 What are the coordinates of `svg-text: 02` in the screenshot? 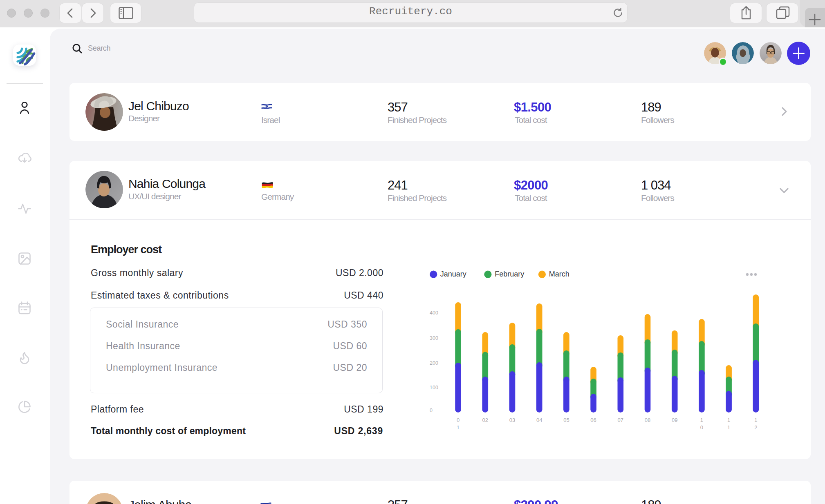 It's located at (485, 420).